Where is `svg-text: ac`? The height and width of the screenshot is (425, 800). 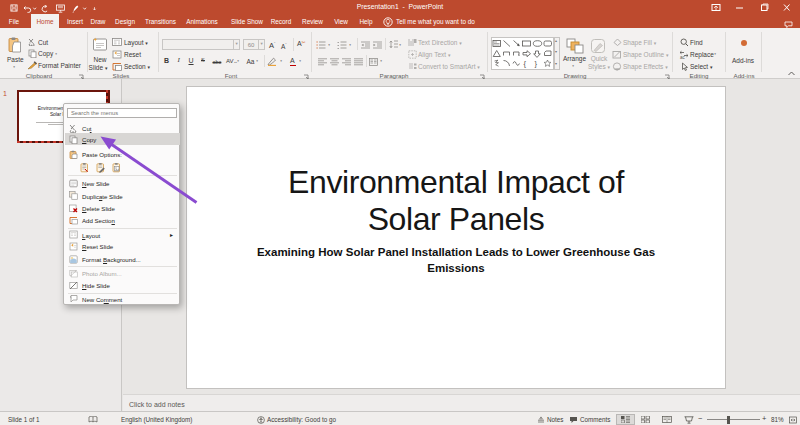 svg-text: ac is located at coordinates (683, 57).